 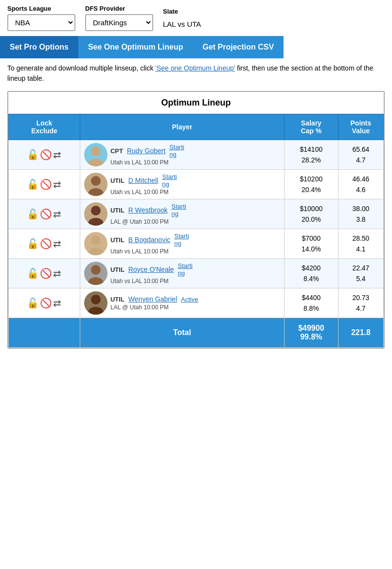 I want to click on table-row: 🔓 🚫 ⇄ UTIL Wenyen Gabriel Active LAL @ U…, so click(x=196, y=303).